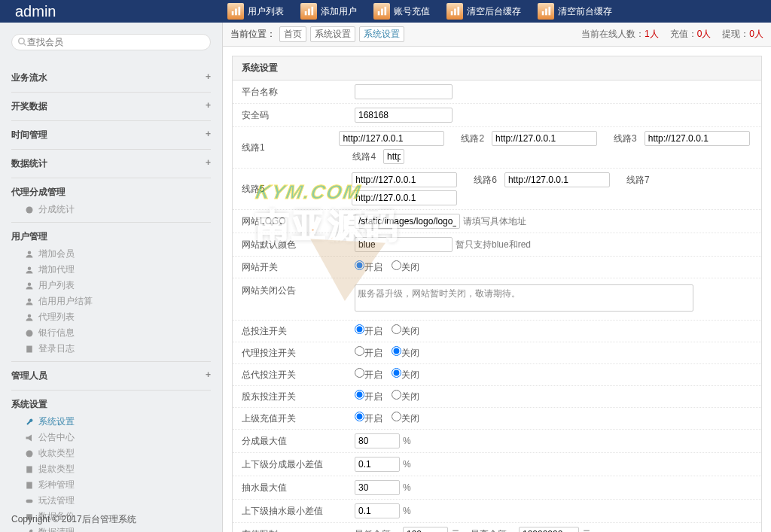  What do you see at coordinates (298, 530) in the screenshot?
I see `label-recharge-limit: 充值限制` at bounding box center [298, 530].